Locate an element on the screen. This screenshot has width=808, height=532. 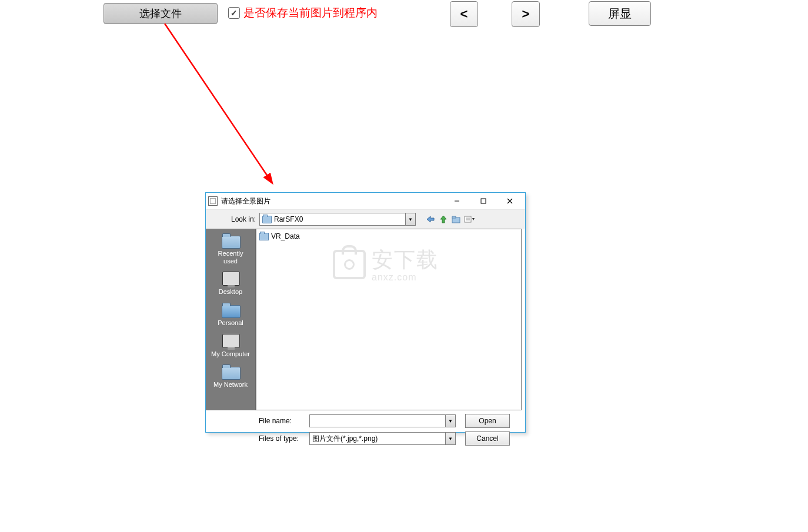
places-desktop: Desktop is located at coordinates (231, 285).